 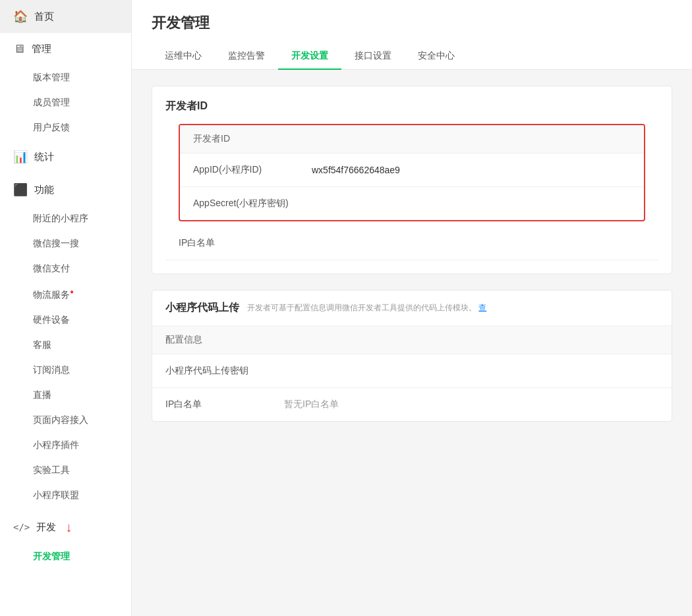 I want to click on upload-secret-label: 小程序代码上传密钥, so click(x=225, y=371).